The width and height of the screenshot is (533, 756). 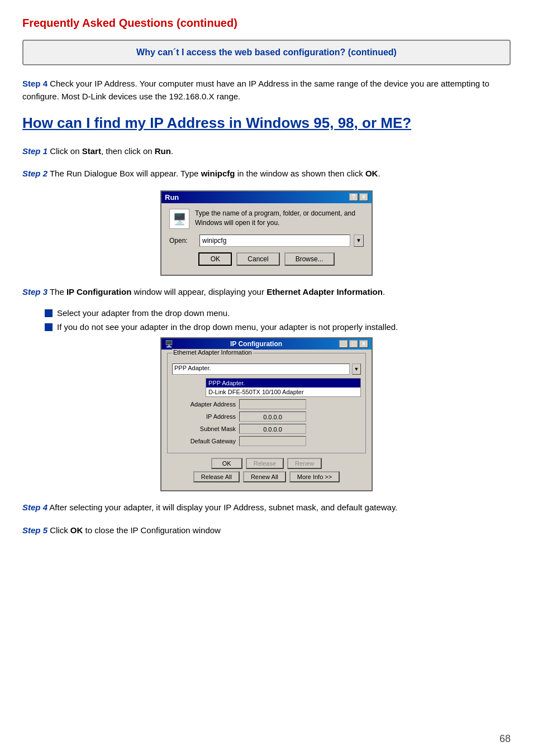 What do you see at coordinates (266, 123) in the screenshot?
I see `section-heading: How can I find my IP Address in Windows …` at bounding box center [266, 123].